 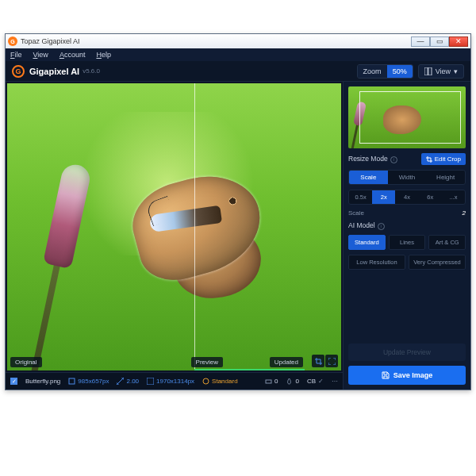 I want to click on menu-account: Account, so click(x=73, y=55).